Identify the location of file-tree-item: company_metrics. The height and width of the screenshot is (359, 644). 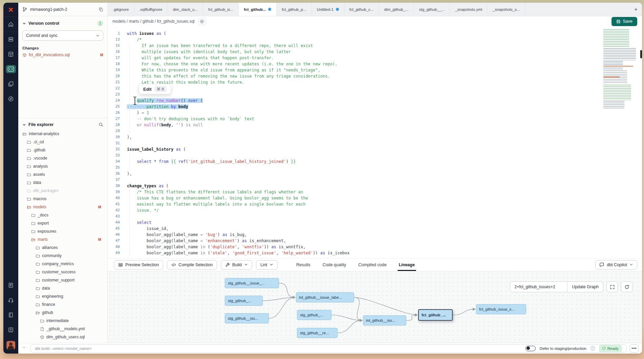
(63, 264).